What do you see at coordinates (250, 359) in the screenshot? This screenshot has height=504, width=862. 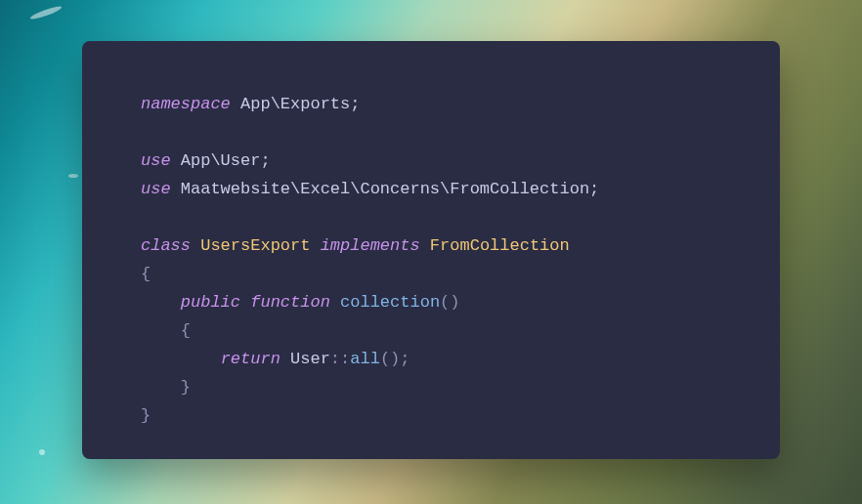 I see `keyword-return: return` at bounding box center [250, 359].